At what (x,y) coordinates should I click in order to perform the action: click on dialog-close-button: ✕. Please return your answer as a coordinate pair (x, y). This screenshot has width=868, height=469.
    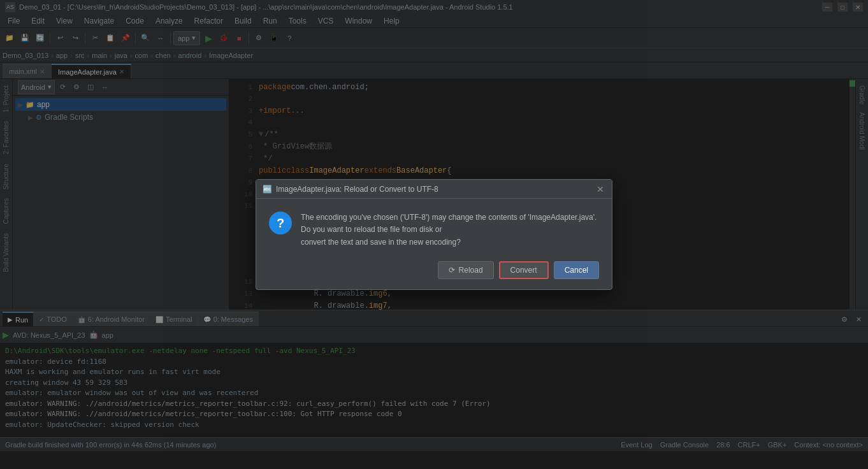
    Looking at the image, I should click on (600, 189).